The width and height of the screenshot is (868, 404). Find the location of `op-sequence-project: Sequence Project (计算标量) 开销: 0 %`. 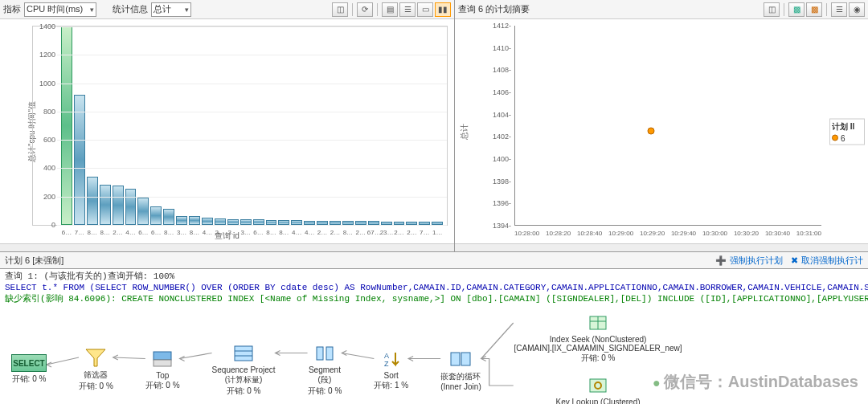

op-sequence-project: Sequence Project (计算标量) 开销: 0 % is located at coordinates (244, 369).